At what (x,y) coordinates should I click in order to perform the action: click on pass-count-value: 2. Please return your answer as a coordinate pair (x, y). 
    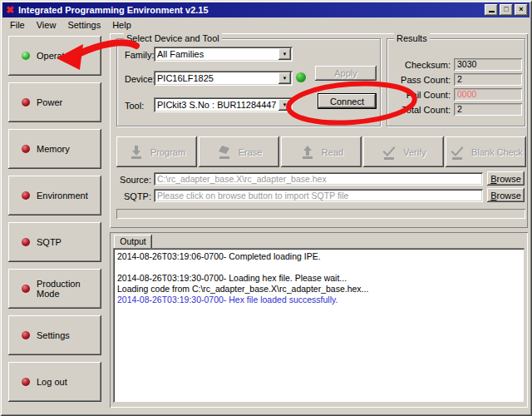
    Looking at the image, I should click on (460, 79).